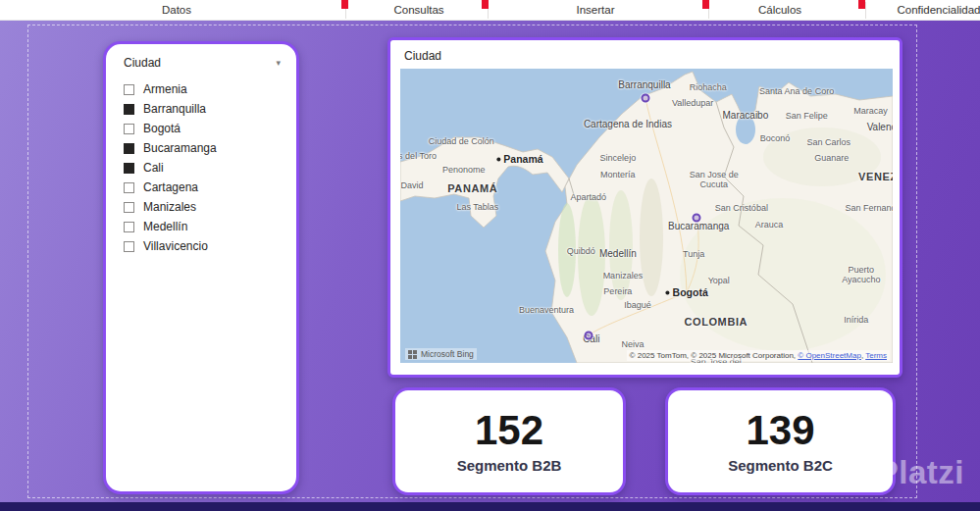 This screenshot has width=980, height=511. I want to click on map-marker-barranquilla, so click(645, 98).